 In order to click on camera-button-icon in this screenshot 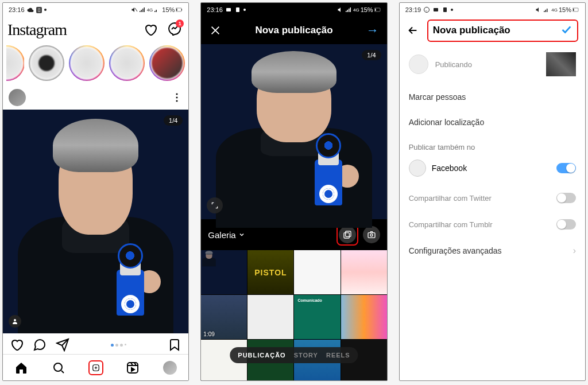, I will do `click(372, 235)`.